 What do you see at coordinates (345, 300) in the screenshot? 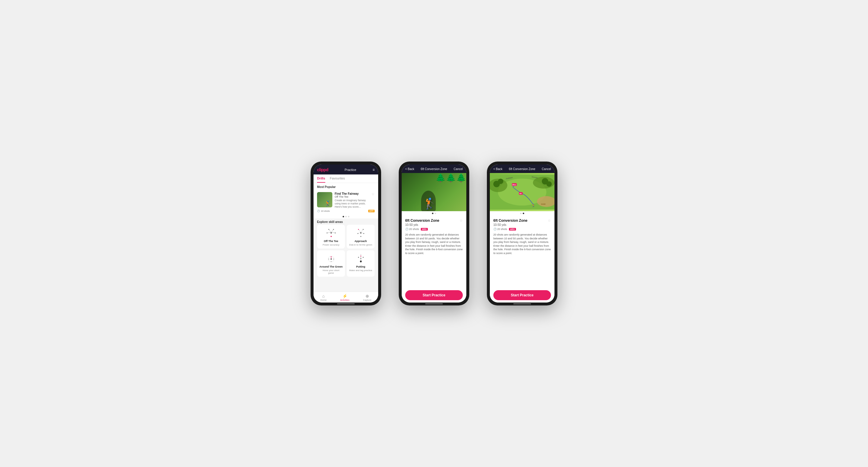
I see `activities-label: Activities` at bounding box center [345, 300].